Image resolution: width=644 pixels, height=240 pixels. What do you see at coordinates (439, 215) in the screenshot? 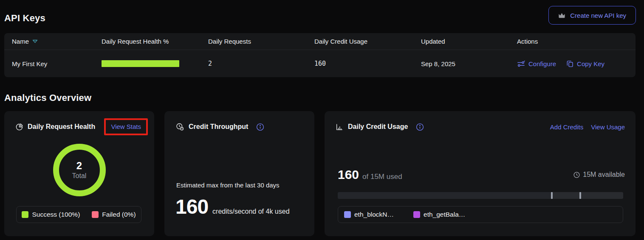
I see `legend-item-eth-getbalance: eth_getBala…` at bounding box center [439, 215].